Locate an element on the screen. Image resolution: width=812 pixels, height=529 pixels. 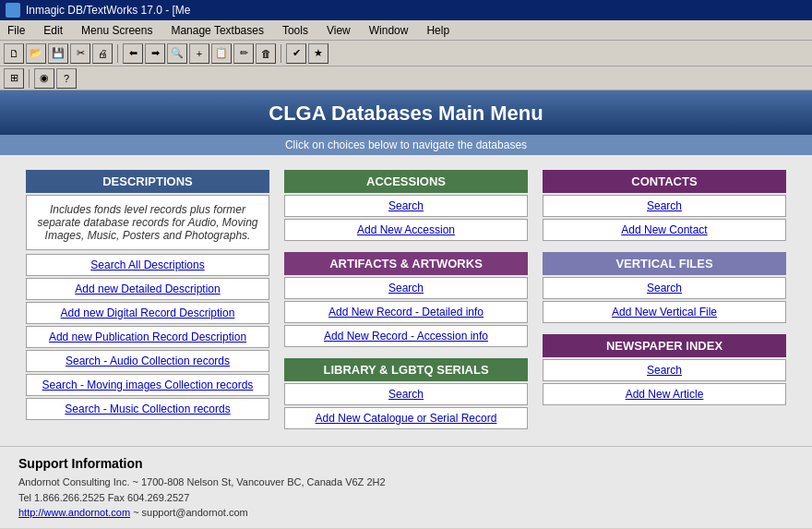
toolbar-btn-9: + is located at coordinates (199, 54).